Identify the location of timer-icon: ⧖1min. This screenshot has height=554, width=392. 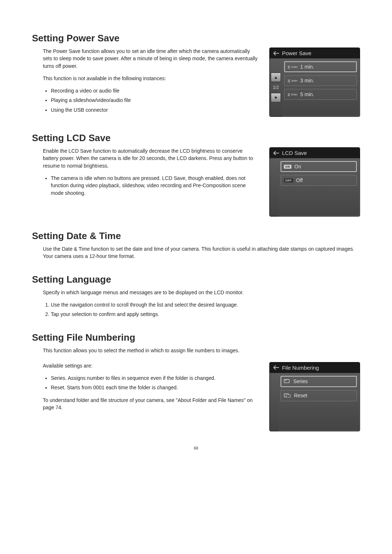
(293, 67).